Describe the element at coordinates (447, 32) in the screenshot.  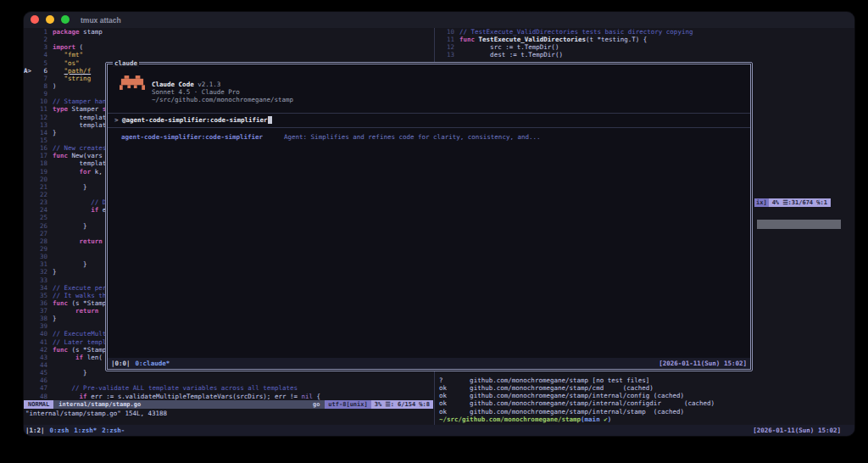
I see `line-number: 10` at that location.